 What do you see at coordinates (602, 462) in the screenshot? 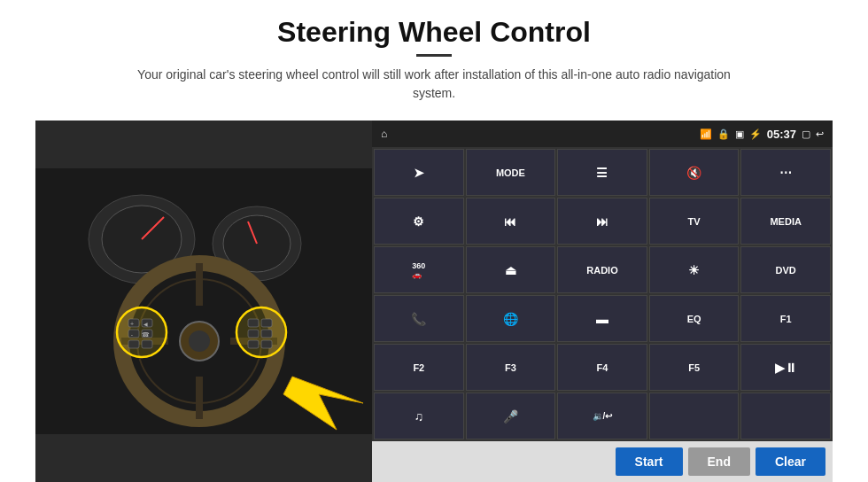
I see `action-bar: Start End Clear` at bounding box center [602, 462].